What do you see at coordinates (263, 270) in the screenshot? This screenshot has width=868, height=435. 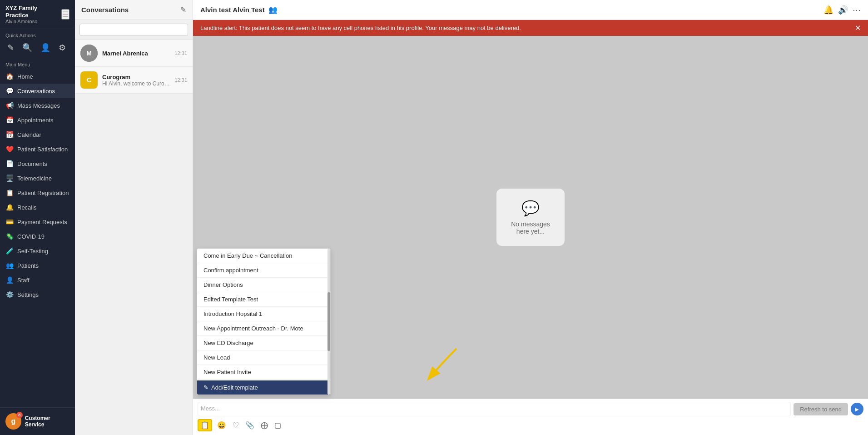 I see `template-item-confirm-appointment: Confirm appointment` at bounding box center [263, 270].